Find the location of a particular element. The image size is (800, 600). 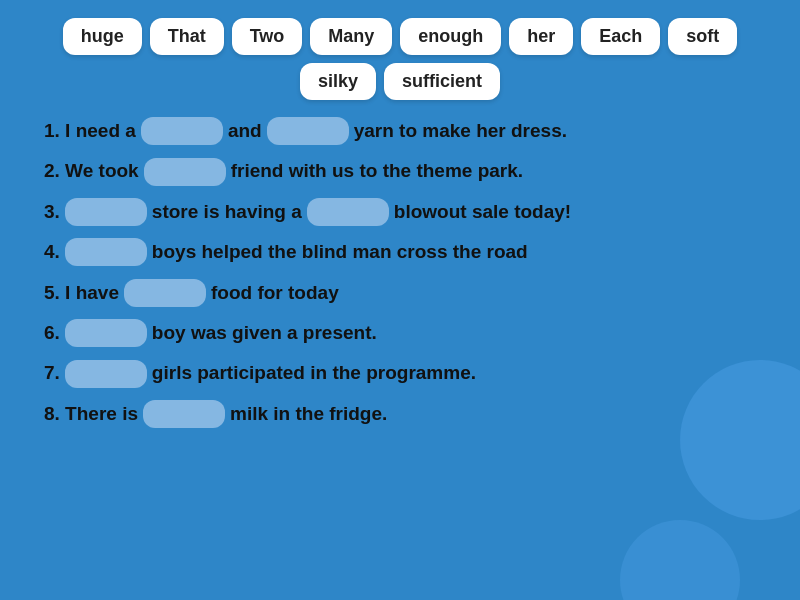

word-chip-enough: enough is located at coordinates (450, 36).